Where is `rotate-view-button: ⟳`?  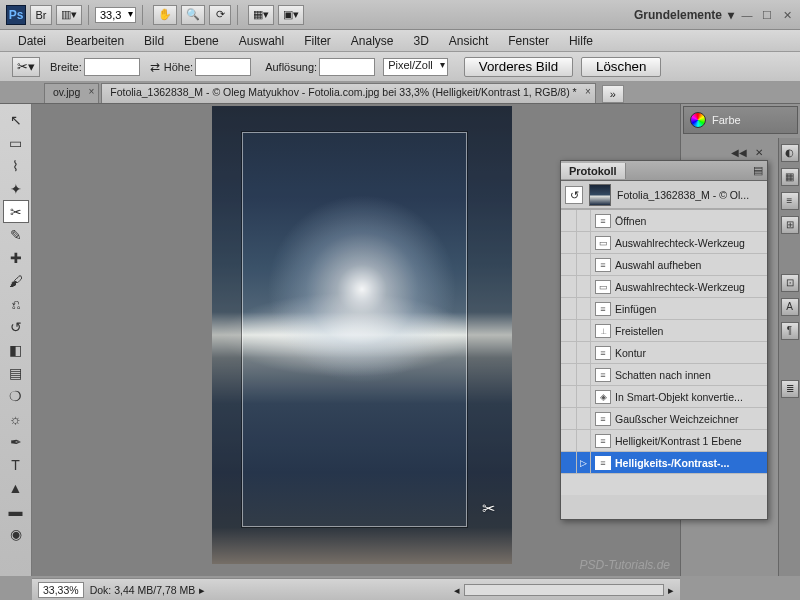
rotate-view-button: ⟳ is located at coordinates (220, 15).